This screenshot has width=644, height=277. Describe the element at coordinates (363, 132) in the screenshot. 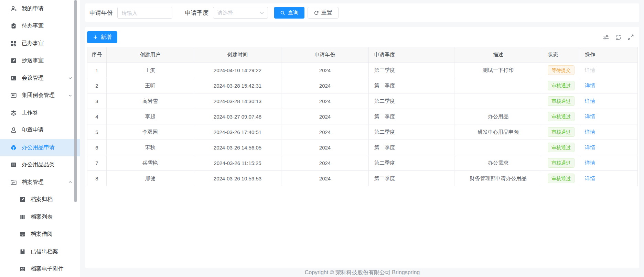

I see `table-row: 5 李双园 2024-03-26 17:40:51 2024 第二季度 研发中心…` at that location.